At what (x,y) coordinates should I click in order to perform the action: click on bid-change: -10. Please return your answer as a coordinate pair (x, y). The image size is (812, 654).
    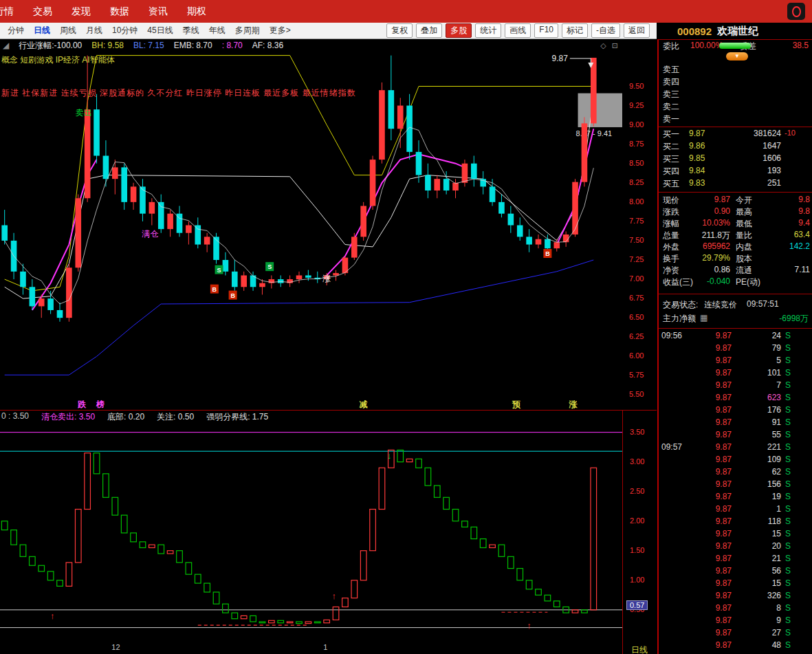
    Looking at the image, I should click on (790, 133).